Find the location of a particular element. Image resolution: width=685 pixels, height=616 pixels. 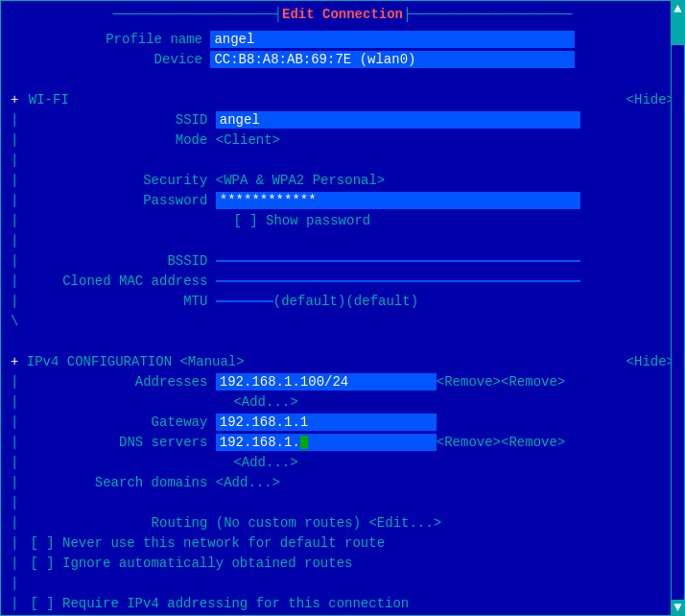

ipv4-section-header: + IPv4 CONFIGURATION <Manual> <Hide> is located at coordinates (342, 362).